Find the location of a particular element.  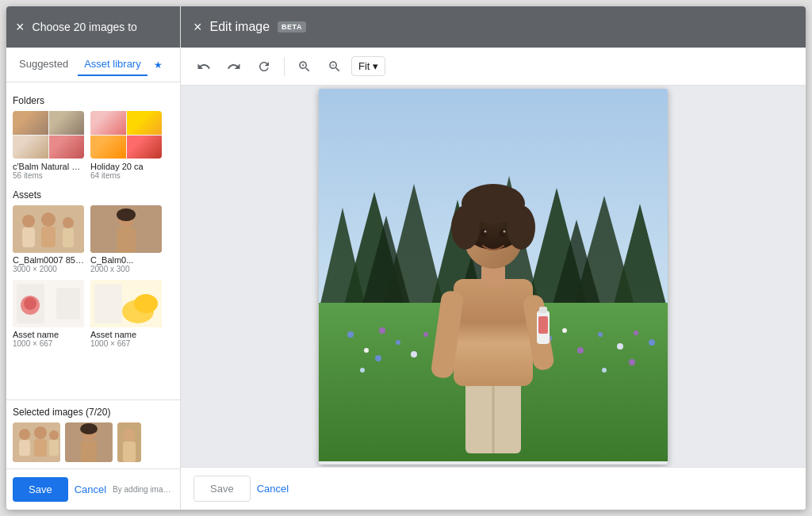

asset-dims-4: 1000 × 667 is located at coordinates (126, 344).